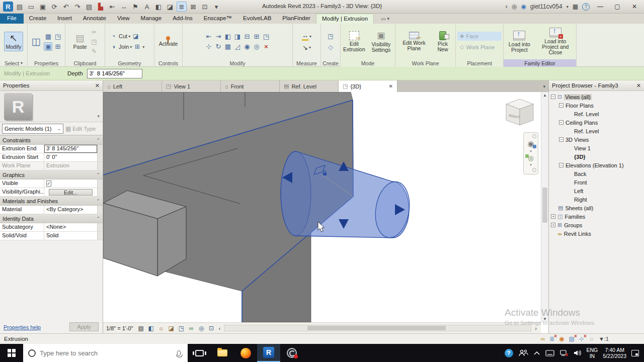 The height and width of the screenshot is (362, 644). What do you see at coordinates (106, 353) in the screenshot?
I see `taskbar-search` at bounding box center [106, 353].